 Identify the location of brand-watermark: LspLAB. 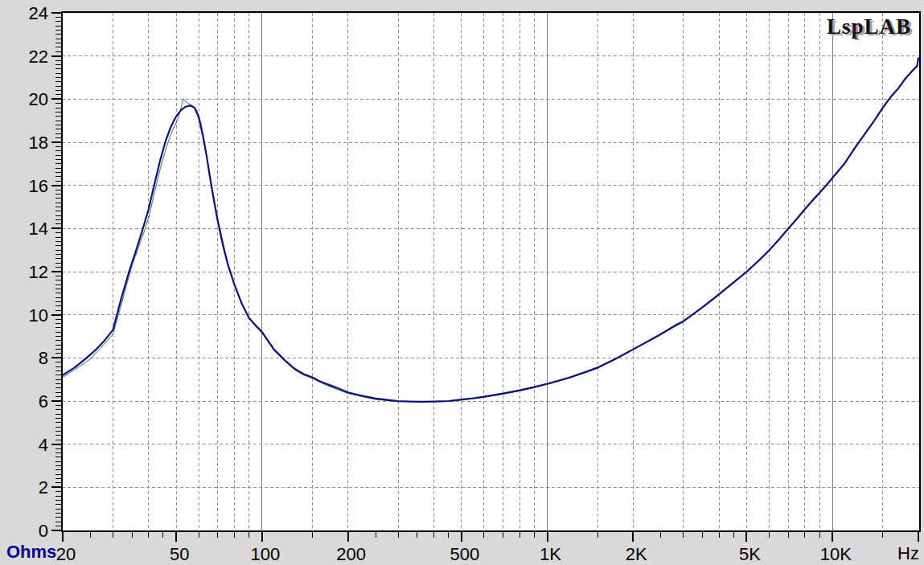
(869, 27).